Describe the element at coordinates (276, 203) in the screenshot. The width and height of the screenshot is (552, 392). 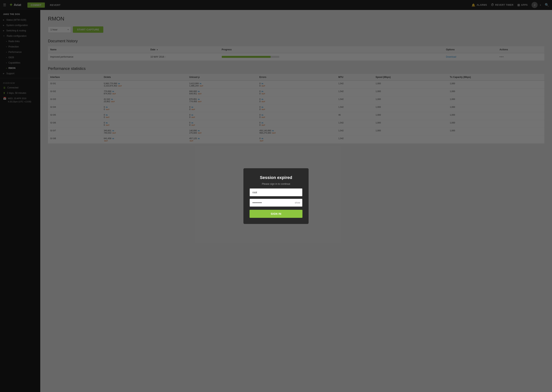
I see `password-input` at that location.